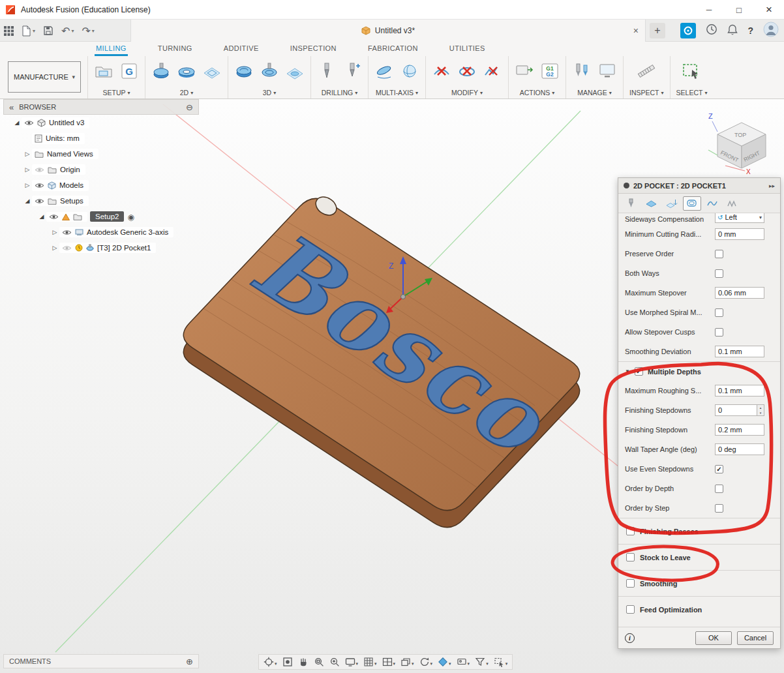  What do you see at coordinates (187, 71) in the screenshot?
I see `2d-pocket-button` at bounding box center [187, 71].